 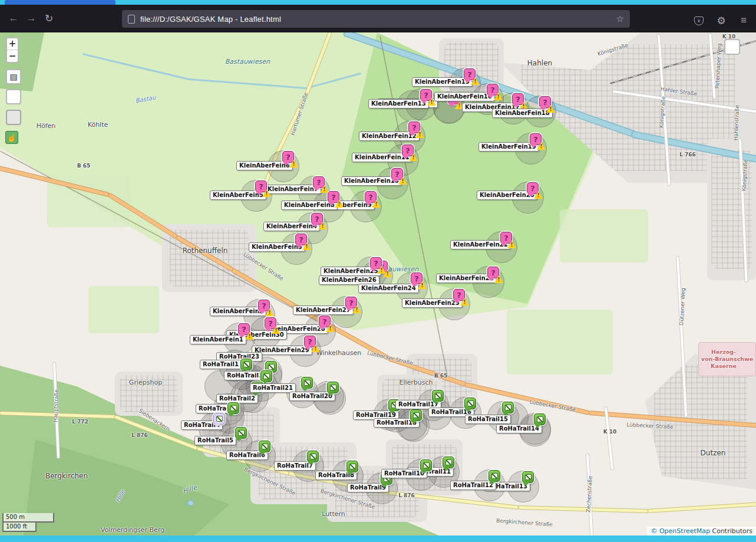 I want to click on cache-label: KleinAberFein1, so click(x=218, y=340).